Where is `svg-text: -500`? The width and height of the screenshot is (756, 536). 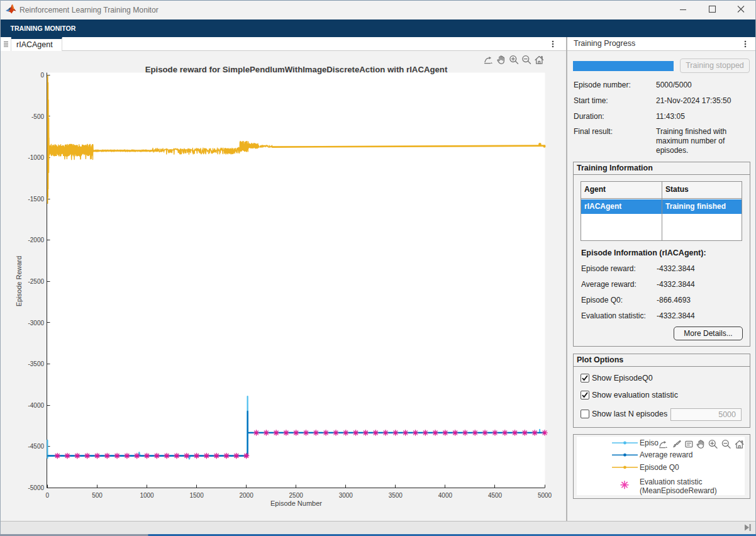
svg-text: -500 is located at coordinates (38, 117).